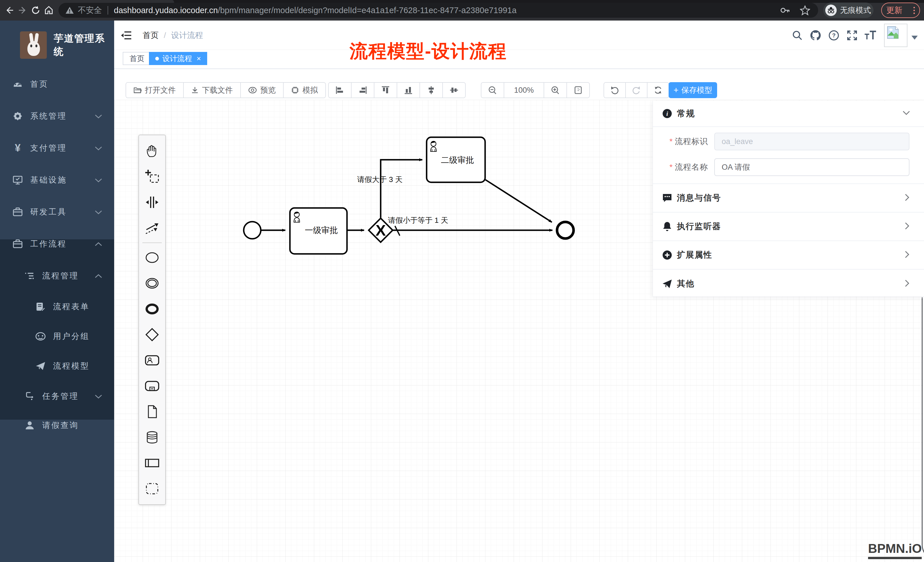  Describe the element at coordinates (318, 231) in the screenshot. I see `user-task-level1: 一级审批` at that location.